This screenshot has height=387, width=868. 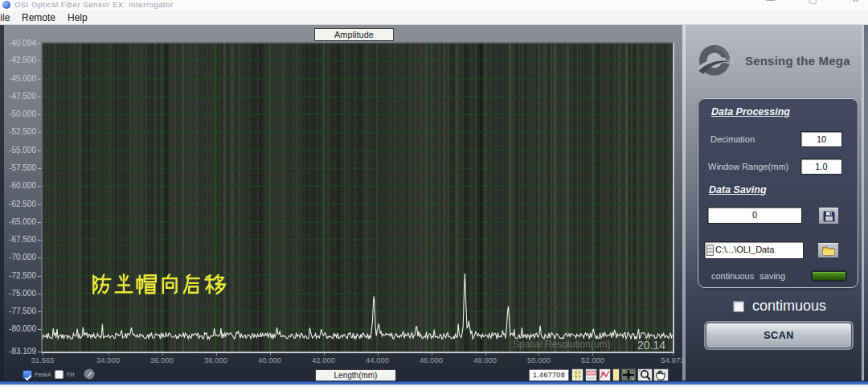 What do you see at coordinates (710, 250) in the screenshot?
I see `path-field-icon` at bounding box center [710, 250].